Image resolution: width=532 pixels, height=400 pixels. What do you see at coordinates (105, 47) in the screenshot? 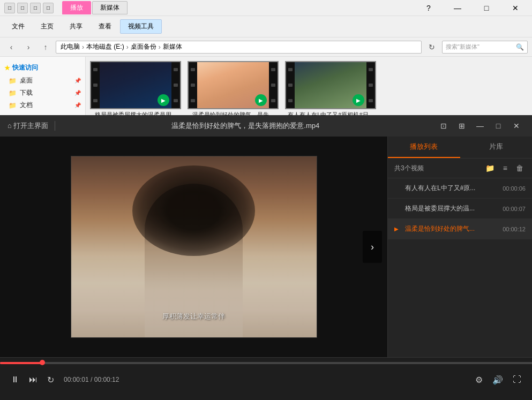
I see `path-disk: 本地磁盘 (E:)` at bounding box center [105, 47].